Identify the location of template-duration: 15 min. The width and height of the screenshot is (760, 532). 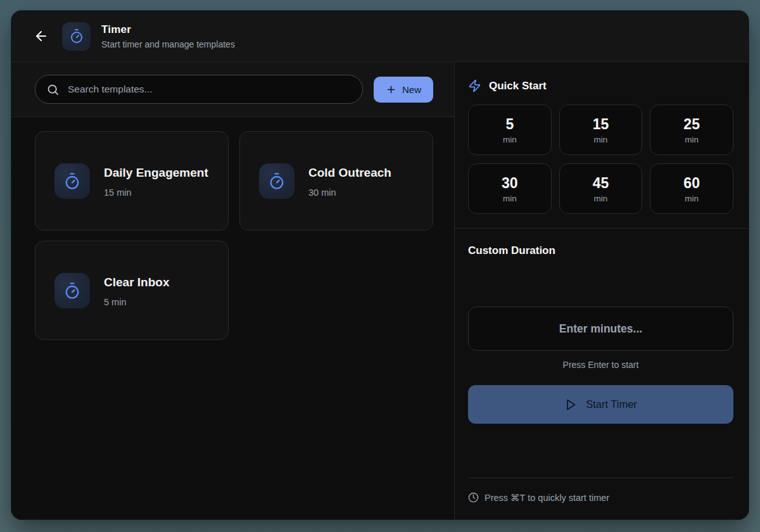
(156, 193).